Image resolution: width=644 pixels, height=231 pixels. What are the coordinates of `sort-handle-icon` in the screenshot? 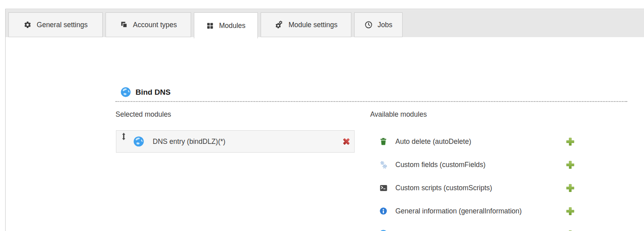 It's located at (124, 137).